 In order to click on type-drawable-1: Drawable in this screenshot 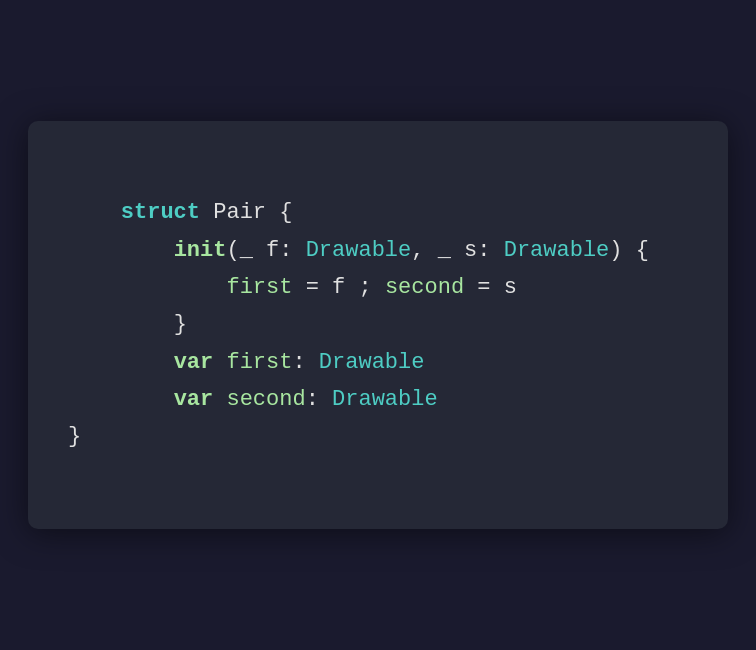, I will do `click(359, 250)`.